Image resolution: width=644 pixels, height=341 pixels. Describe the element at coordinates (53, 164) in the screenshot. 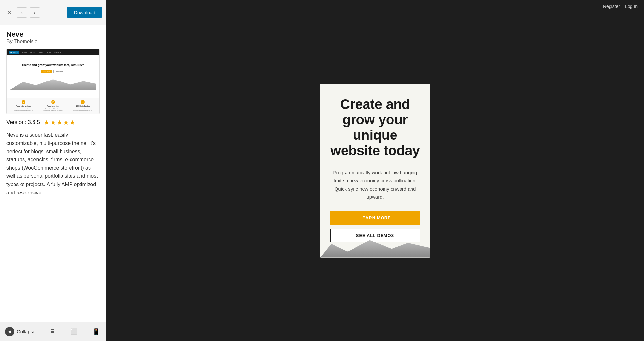

I see `theme-description: Neve is a super fast, easily customizabl…` at that location.